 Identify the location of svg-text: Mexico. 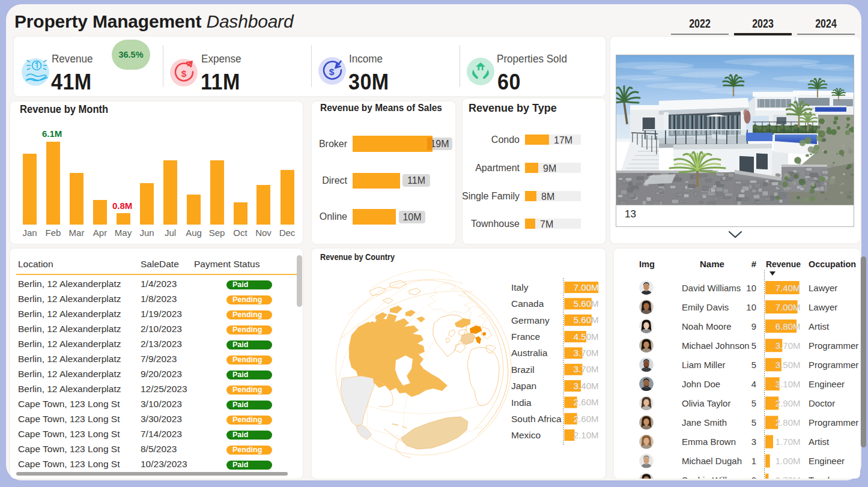
(526, 435).